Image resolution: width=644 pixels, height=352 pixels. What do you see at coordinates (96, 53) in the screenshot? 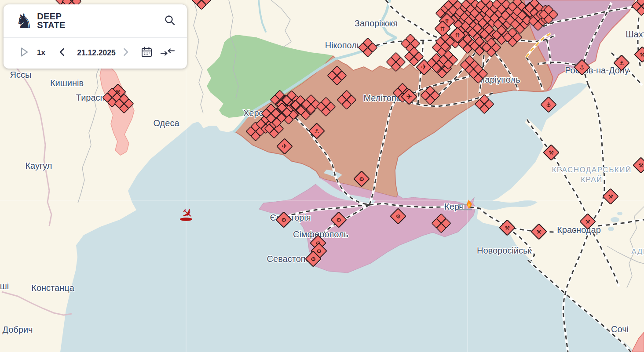
I see `current-date: 21.12.2025` at bounding box center [96, 53].